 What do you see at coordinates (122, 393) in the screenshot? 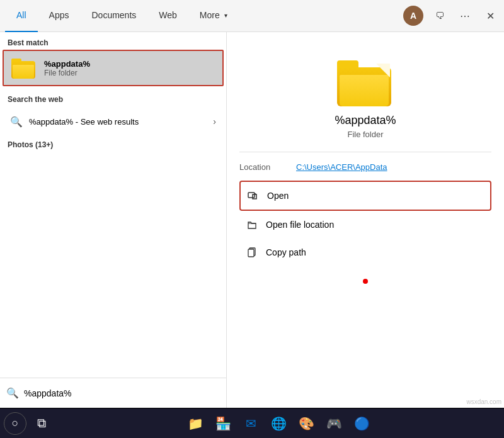
I see `search-input` at bounding box center [122, 393].